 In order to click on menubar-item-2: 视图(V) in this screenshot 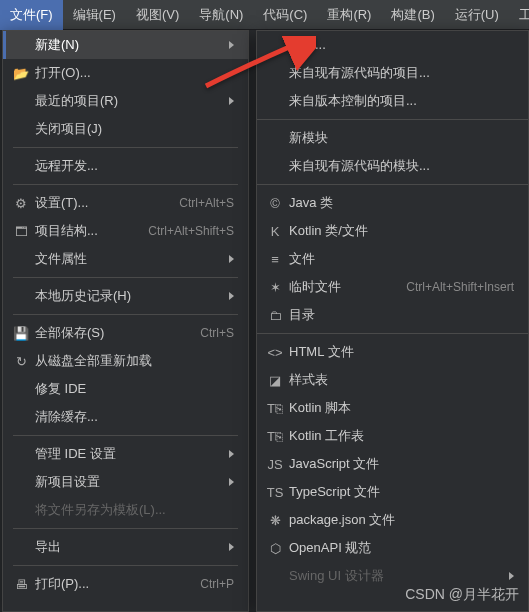, I will do `click(158, 15)`.